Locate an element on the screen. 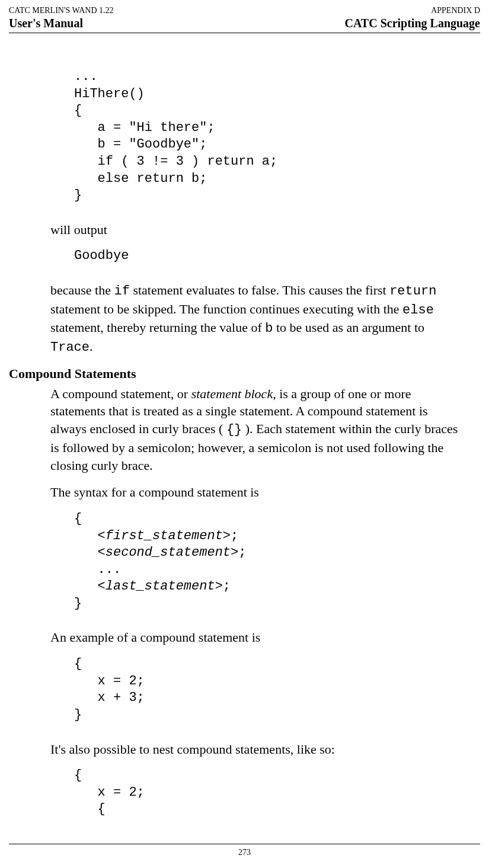  page-footer: 273 is located at coordinates (244, 851).